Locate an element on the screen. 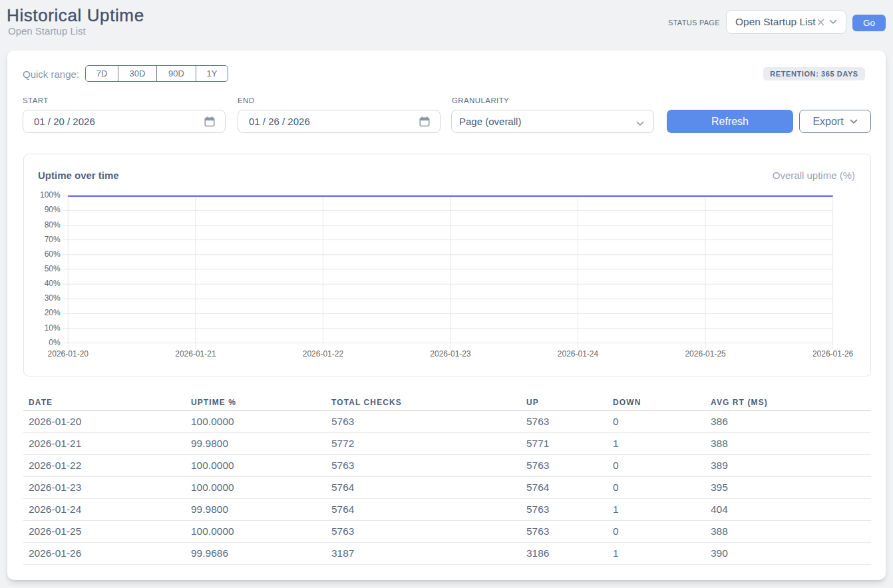 The height and width of the screenshot is (588, 893). svg-text: 30% is located at coordinates (53, 298).